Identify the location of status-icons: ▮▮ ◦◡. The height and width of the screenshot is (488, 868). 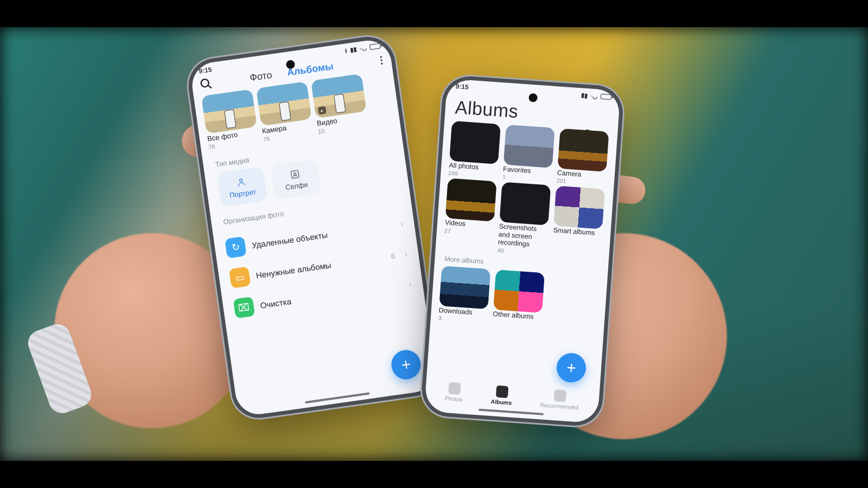
(597, 97).